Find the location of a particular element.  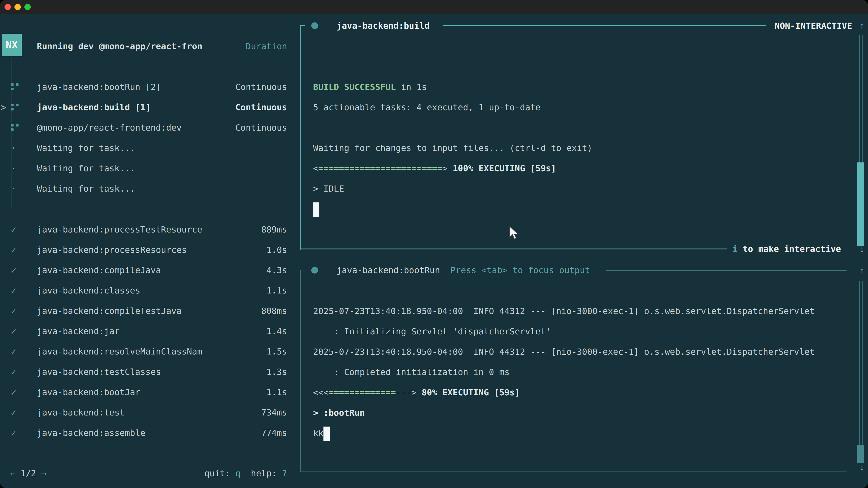

bootrun-prompt-line: > :bootRun is located at coordinates (339, 413).